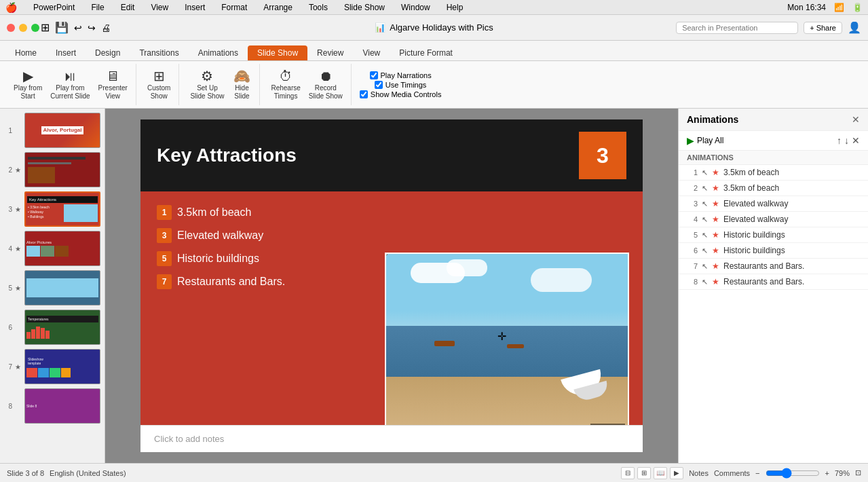 This screenshot has width=868, height=482. What do you see at coordinates (35, 28) in the screenshot?
I see `maximize-button` at bounding box center [35, 28].